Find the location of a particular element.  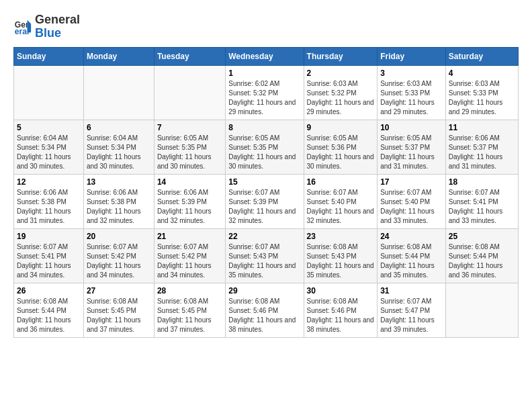

calendar-cell: 19 Sunrise: 6:07 AM Sunset: 5:41 PM Dayl… is located at coordinates (49, 255).